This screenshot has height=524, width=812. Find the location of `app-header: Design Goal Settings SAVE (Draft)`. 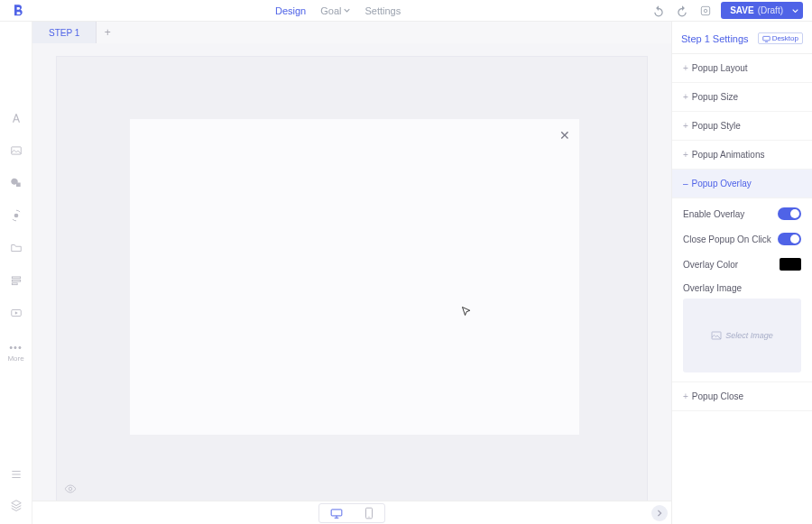

app-header: Design Goal Settings SAVE (Draft) is located at coordinates (406, 11).